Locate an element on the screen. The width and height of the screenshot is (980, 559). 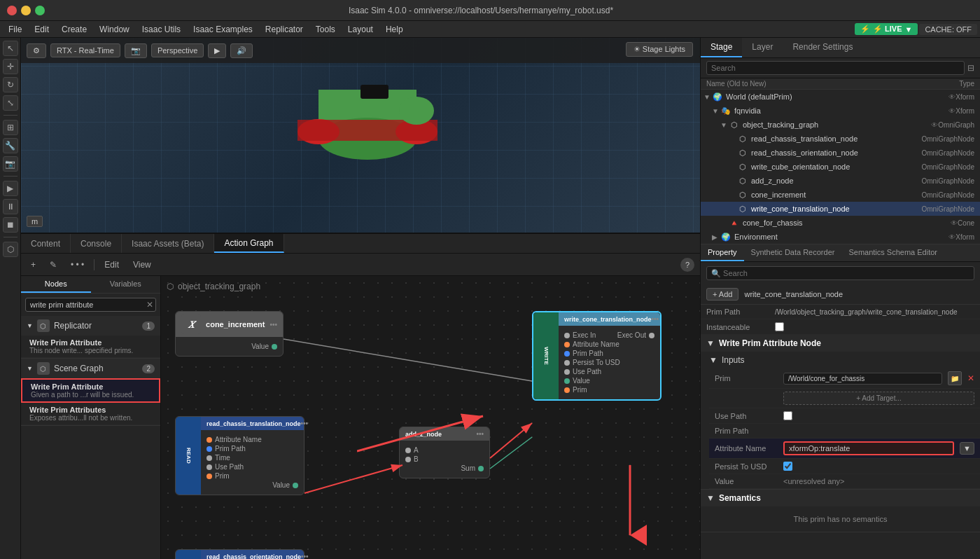
tool-play: ▶ is located at coordinates (10, 188).